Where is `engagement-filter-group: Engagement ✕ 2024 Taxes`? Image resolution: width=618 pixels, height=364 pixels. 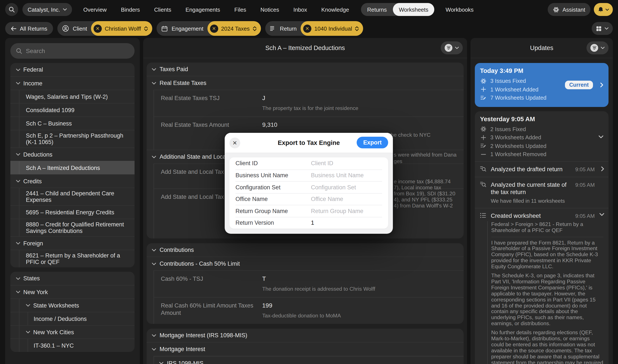
engagement-filter-group: Engagement ✕ 2024 Taxes is located at coordinates (209, 28).